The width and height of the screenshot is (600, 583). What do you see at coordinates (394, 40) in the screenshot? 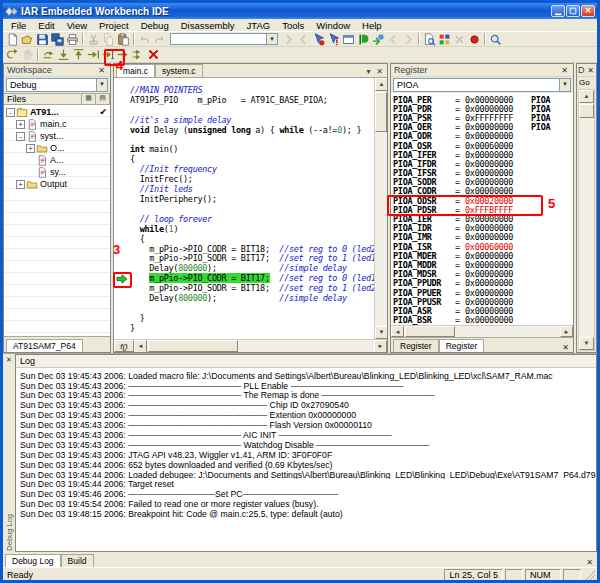
I see `previous-error-icon` at bounding box center [394, 40].